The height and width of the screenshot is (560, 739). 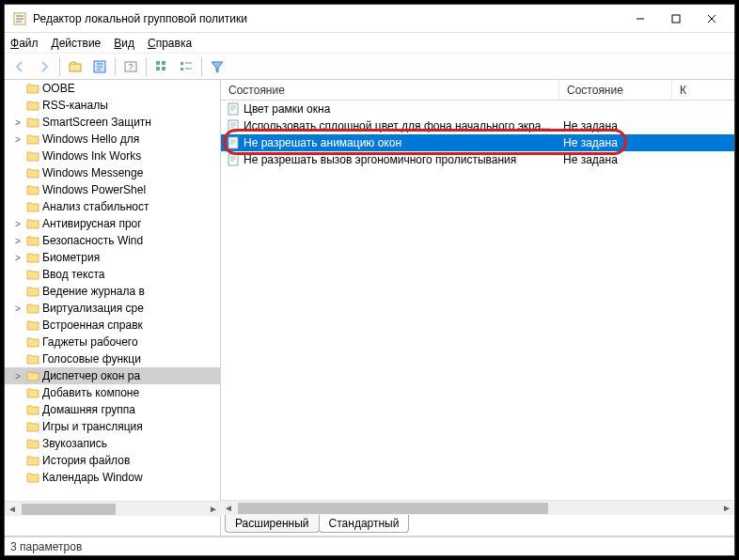 What do you see at coordinates (478, 507) in the screenshot?
I see `horizontal-scrollbar: ◄ ►` at bounding box center [478, 507].